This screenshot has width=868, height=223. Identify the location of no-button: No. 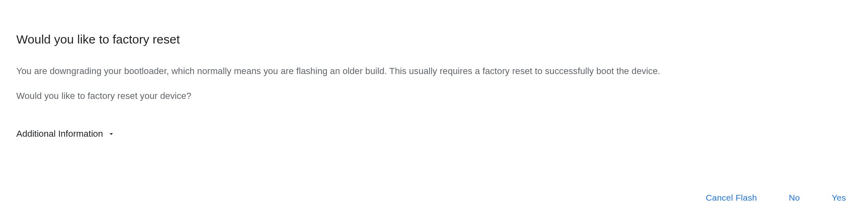
(795, 198).